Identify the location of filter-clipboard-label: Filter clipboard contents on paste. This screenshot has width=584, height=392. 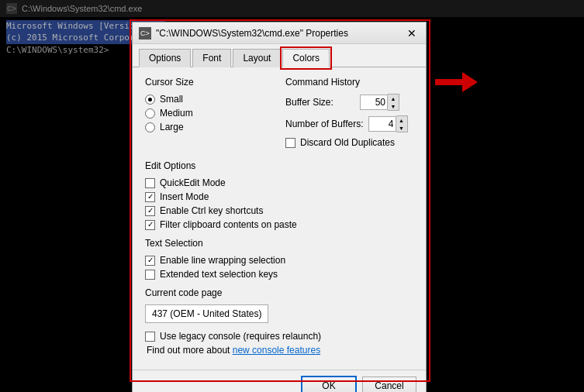
(228, 225).